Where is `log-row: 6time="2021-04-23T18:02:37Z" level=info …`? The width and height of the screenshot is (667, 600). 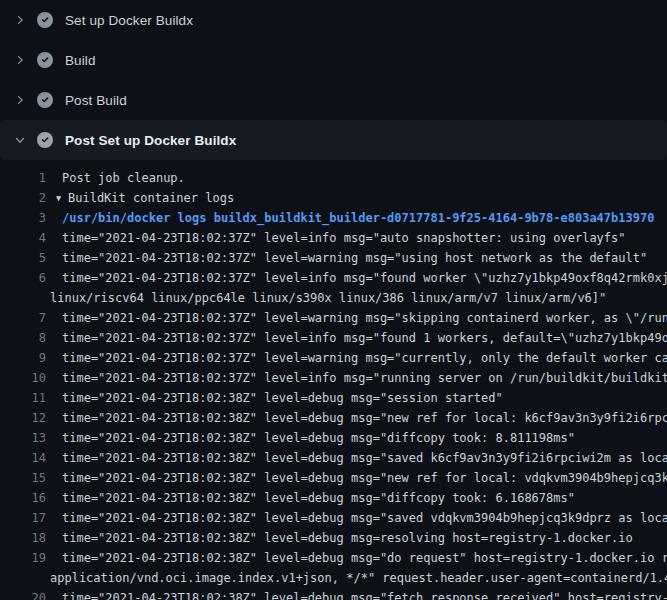
log-row: 6time="2021-04-23T18:02:37Z" level=info … is located at coordinates (334, 278).